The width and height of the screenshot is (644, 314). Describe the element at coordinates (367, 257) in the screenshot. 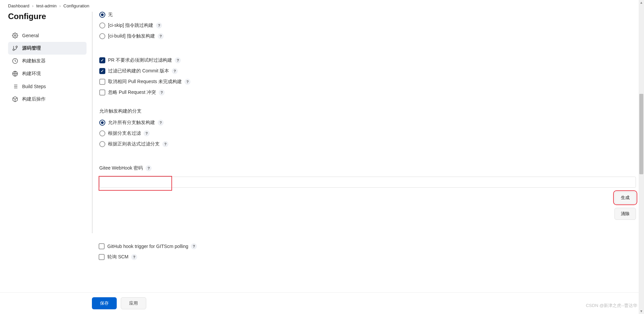

I see `checkbox-poll-scm: 轮询 SCM ?` at that location.